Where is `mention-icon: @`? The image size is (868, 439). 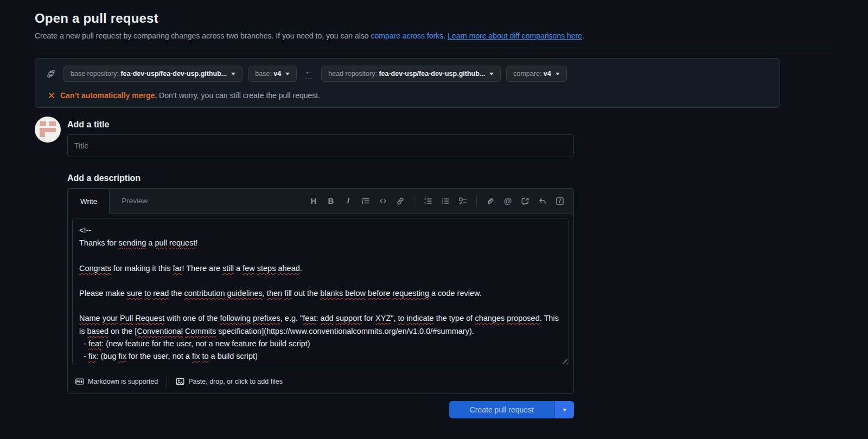 mention-icon: @ is located at coordinates (508, 201).